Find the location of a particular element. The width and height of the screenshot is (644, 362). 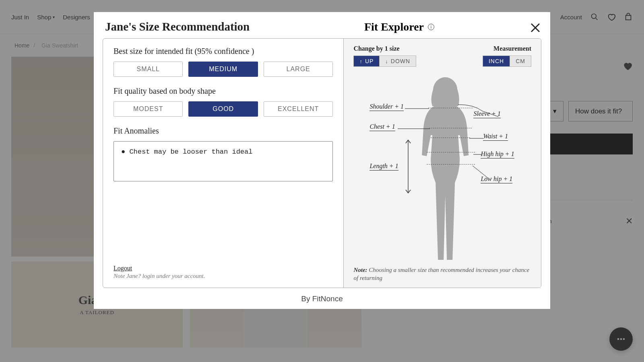

close-button is located at coordinates (535, 28).